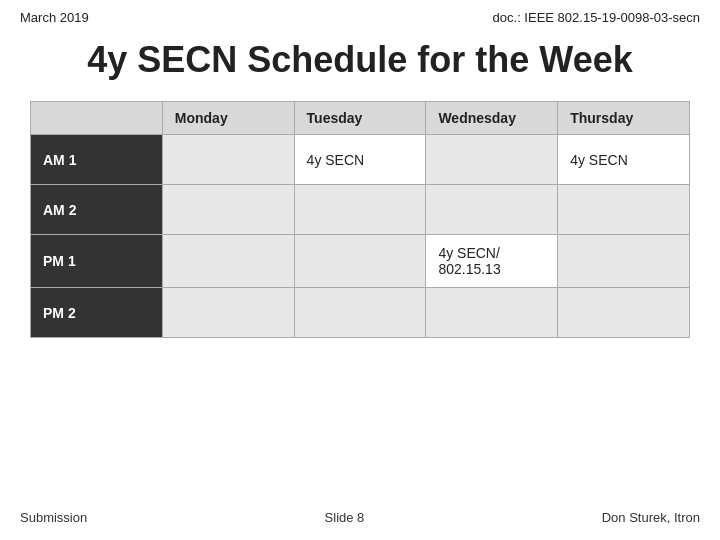 Image resolution: width=720 pixels, height=540 pixels. What do you see at coordinates (360, 262) in the screenshot?
I see `table-row: PM 14y SECN/ 802.15.13` at bounding box center [360, 262].